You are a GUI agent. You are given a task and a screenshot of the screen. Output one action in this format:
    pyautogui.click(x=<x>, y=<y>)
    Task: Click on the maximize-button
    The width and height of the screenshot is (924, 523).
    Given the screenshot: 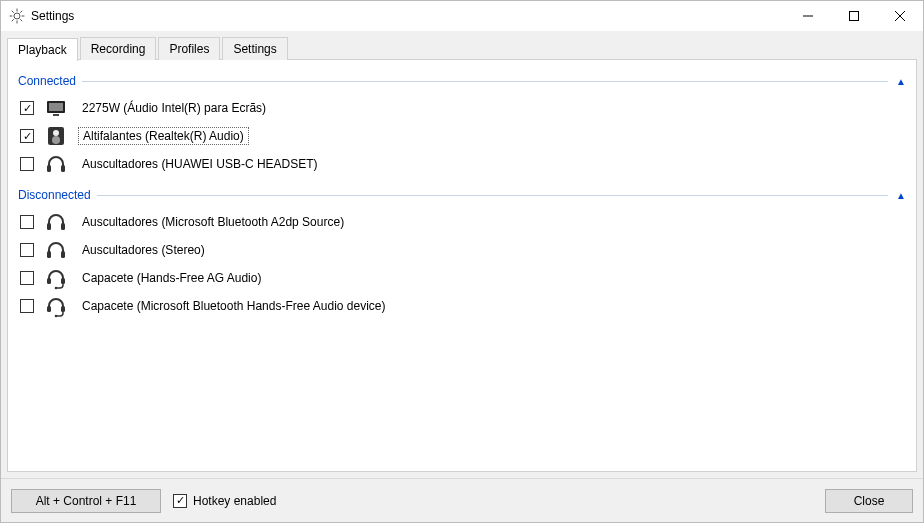 What is the action you would take?
    pyautogui.click(x=854, y=16)
    